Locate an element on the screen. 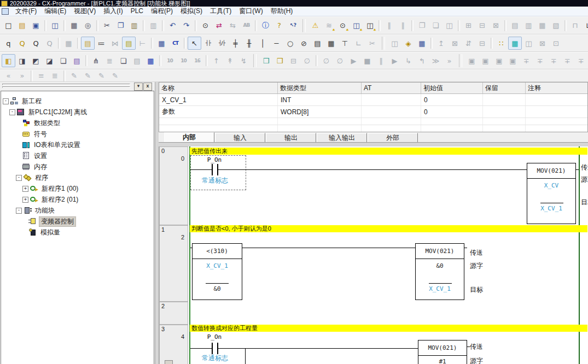 This screenshot has height=364, width=588. new-closed-coil-icon: ⊘ is located at coordinates (304, 43).